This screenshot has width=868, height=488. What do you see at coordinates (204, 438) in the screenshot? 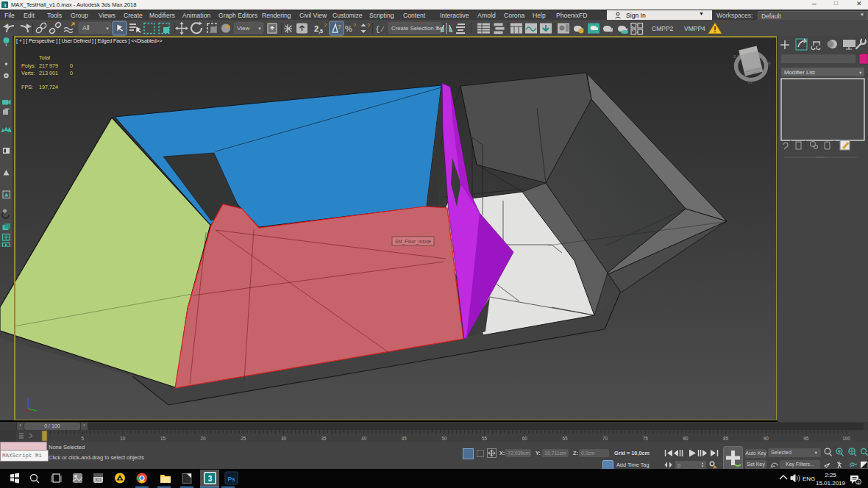
I see `svg-text: 20` at bounding box center [204, 438].